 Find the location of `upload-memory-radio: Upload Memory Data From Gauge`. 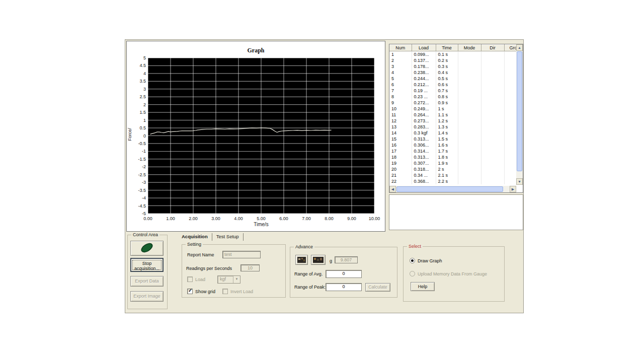

upload-memory-radio: Upload Memory Data From Gauge is located at coordinates (448, 274).